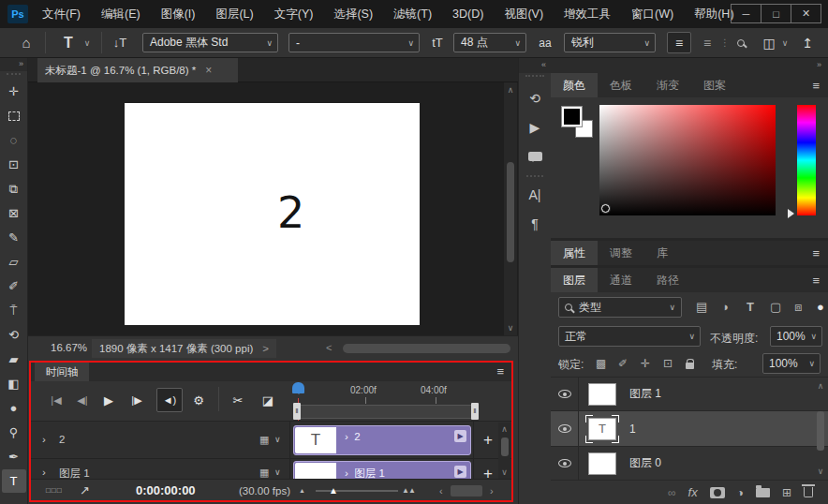  I want to click on minimize-button: ─, so click(746, 13).